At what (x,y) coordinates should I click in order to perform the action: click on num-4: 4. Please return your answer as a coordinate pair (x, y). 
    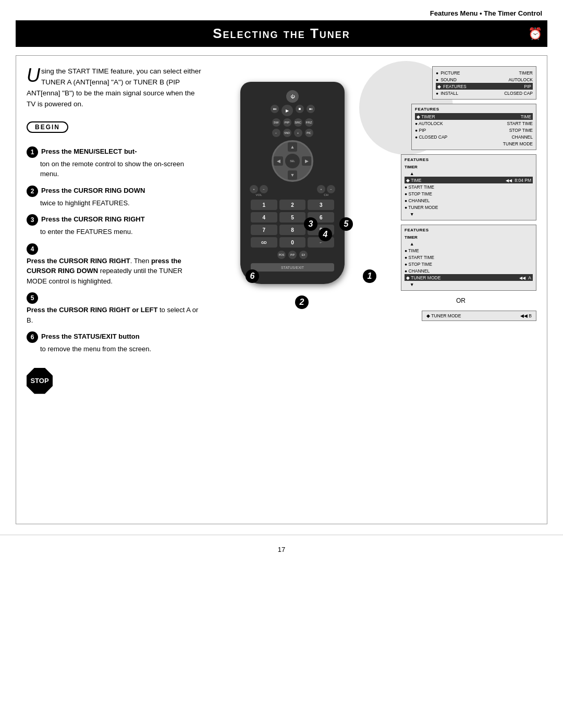
    Looking at the image, I should click on (264, 217).